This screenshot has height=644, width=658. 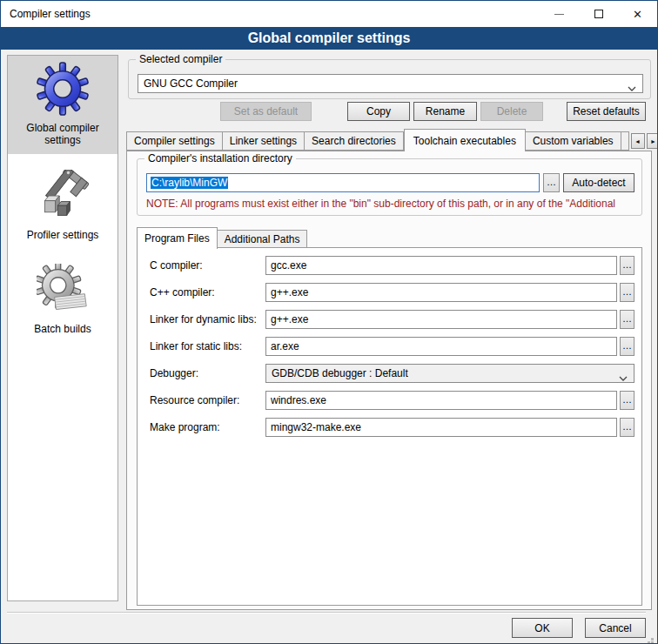 What do you see at coordinates (196, 346) in the screenshot?
I see `static-linker-label: Linker for static libs:` at bounding box center [196, 346].